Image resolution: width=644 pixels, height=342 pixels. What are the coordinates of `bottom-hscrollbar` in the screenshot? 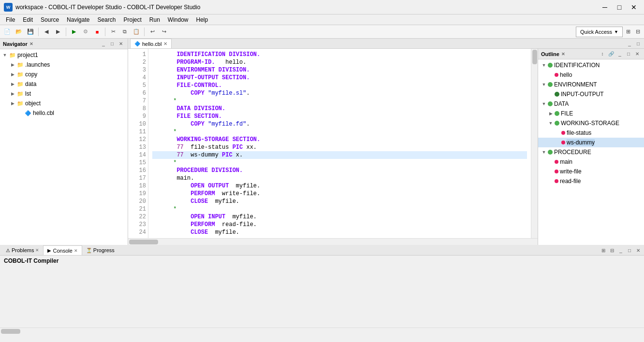 It's located at (322, 331).